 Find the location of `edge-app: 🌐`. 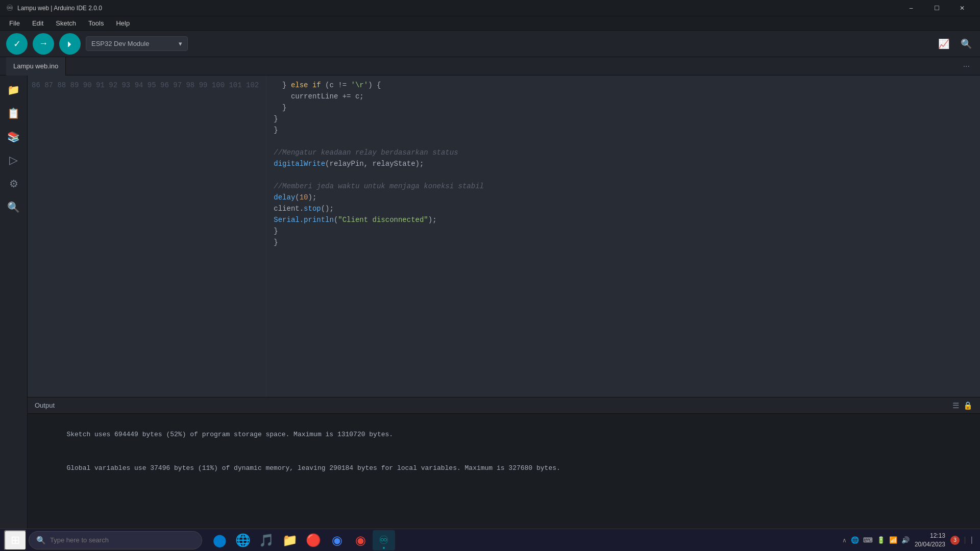

edge-app: 🌐 is located at coordinates (243, 540).